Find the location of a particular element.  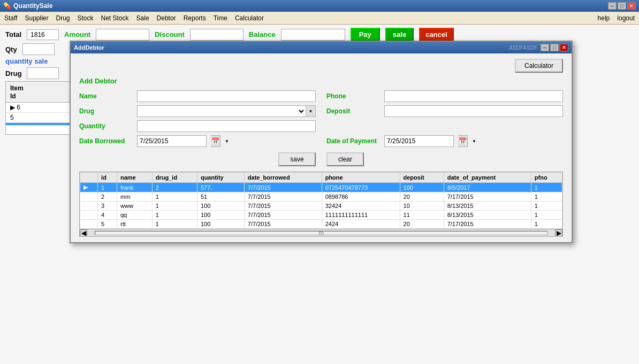

quantity-input is located at coordinates (226, 126).